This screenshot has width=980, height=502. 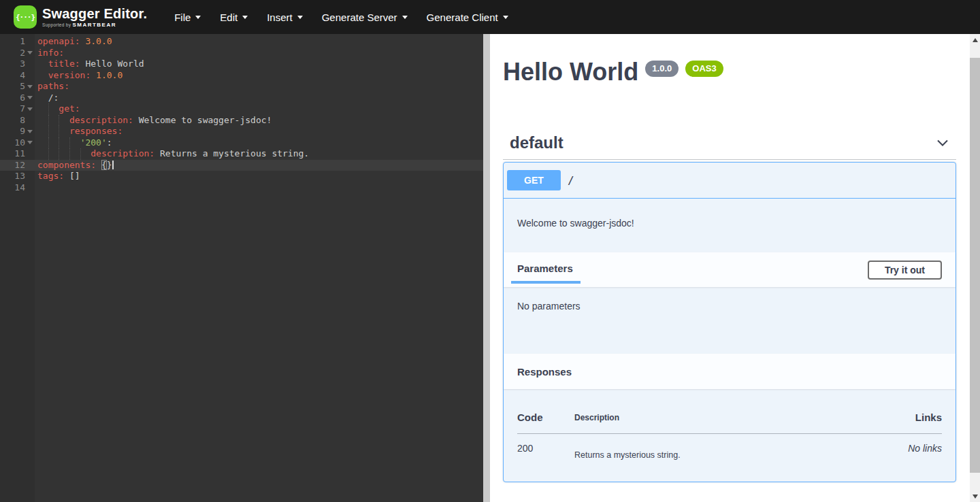 I want to click on version-badge: 1.0.0, so click(x=662, y=69).